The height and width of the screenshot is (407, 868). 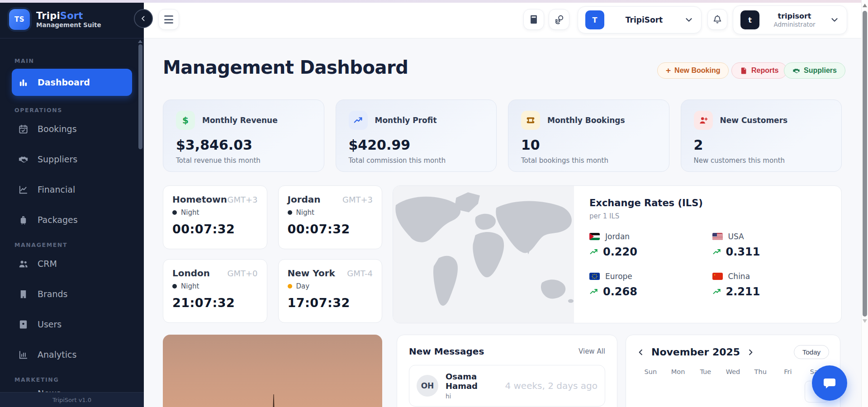 I want to click on coins-icon, so click(x=559, y=19).